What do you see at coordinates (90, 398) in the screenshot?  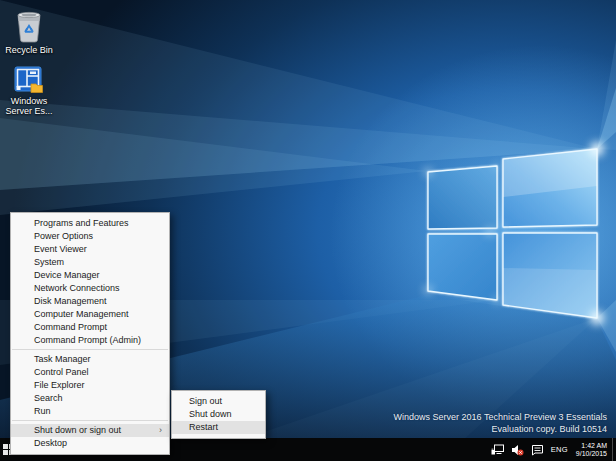 I see `winx-item-search: Search` at bounding box center [90, 398].